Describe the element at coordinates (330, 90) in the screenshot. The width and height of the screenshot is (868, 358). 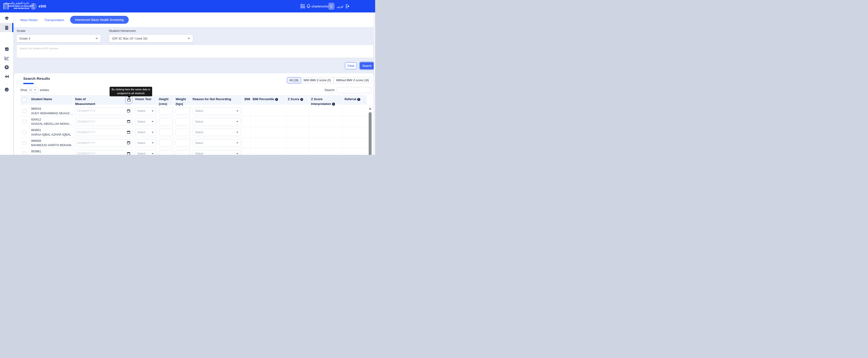
I see `table-search-label: Search:` at that location.